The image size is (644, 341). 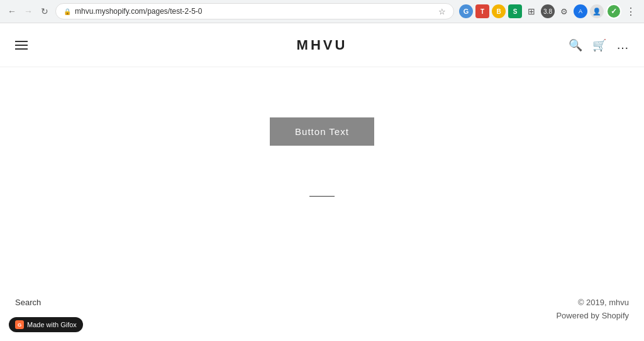 What do you see at coordinates (466, 11) in the screenshot?
I see `extensions-icon: G` at bounding box center [466, 11].